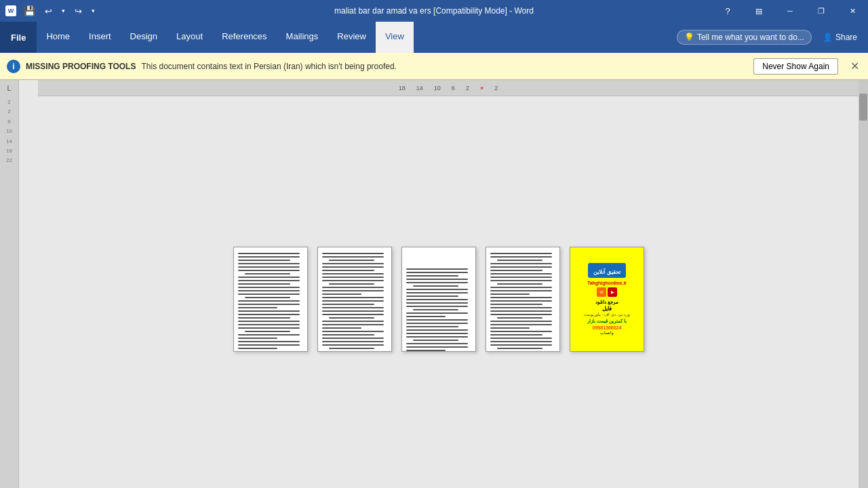  Describe the element at coordinates (863, 284) in the screenshot. I see `vertical-scrollbar` at that location.